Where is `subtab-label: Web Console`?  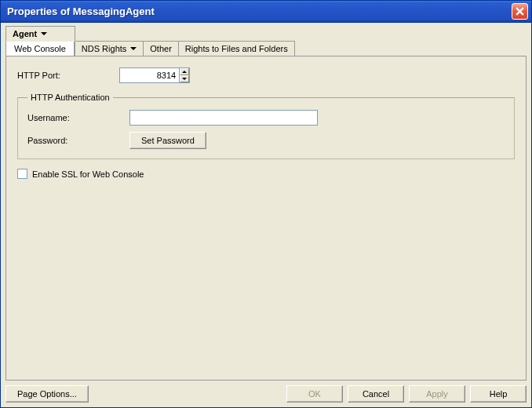
subtab-label: Web Console is located at coordinates (40, 49).